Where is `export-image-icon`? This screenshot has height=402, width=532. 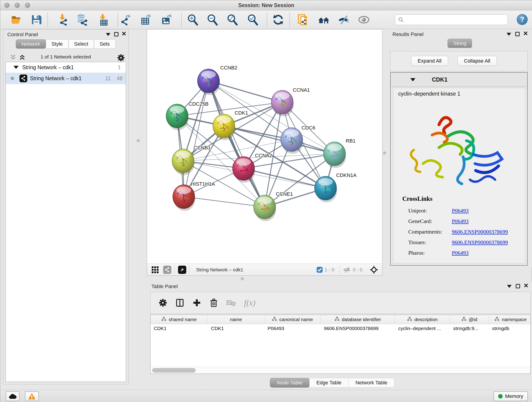 export-image-icon is located at coordinates (166, 20).